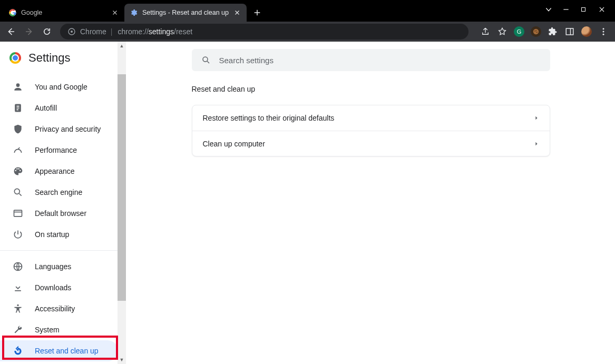  I want to click on sidebar-item-you-and-google: You and Google, so click(59, 87).